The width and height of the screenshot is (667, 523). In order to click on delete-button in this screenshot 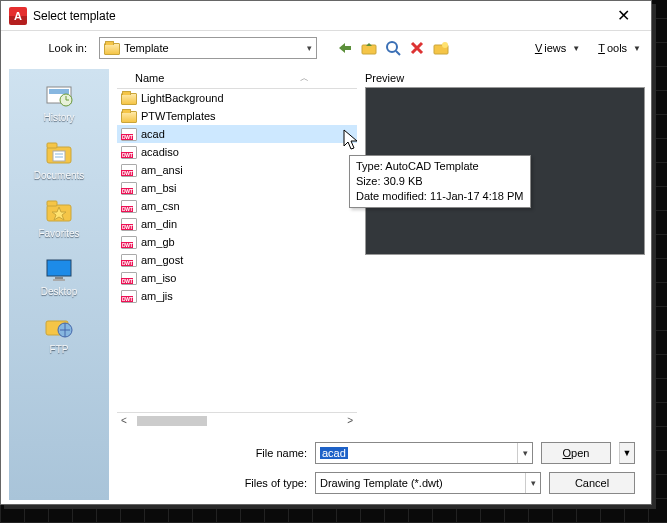, I will do `click(417, 48)`.